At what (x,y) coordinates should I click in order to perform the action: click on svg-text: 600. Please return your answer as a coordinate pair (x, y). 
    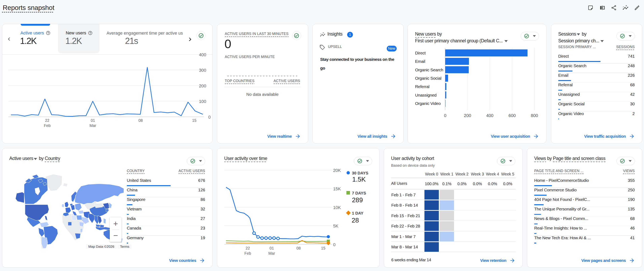
    Looking at the image, I should click on (512, 115).